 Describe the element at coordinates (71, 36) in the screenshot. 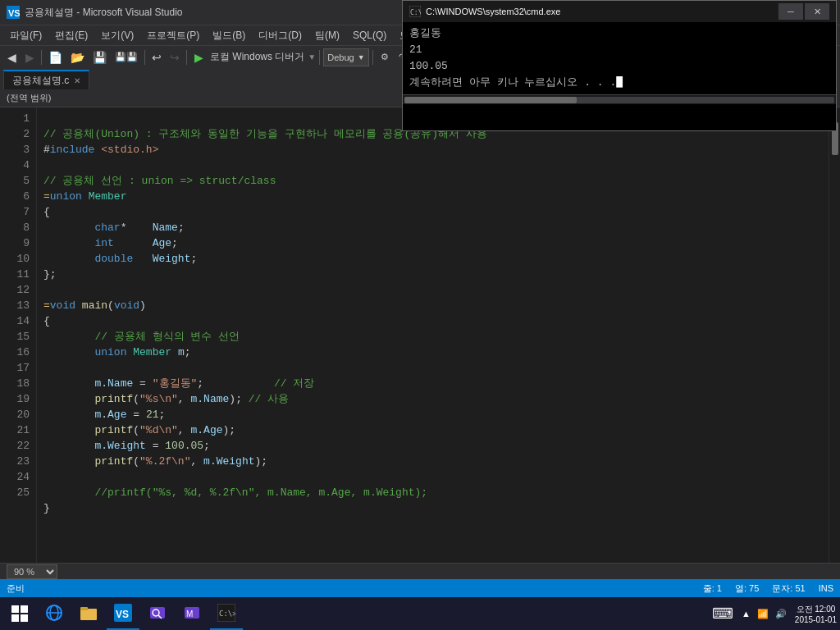

I see `menu-item-1: 편집(E)` at that location.